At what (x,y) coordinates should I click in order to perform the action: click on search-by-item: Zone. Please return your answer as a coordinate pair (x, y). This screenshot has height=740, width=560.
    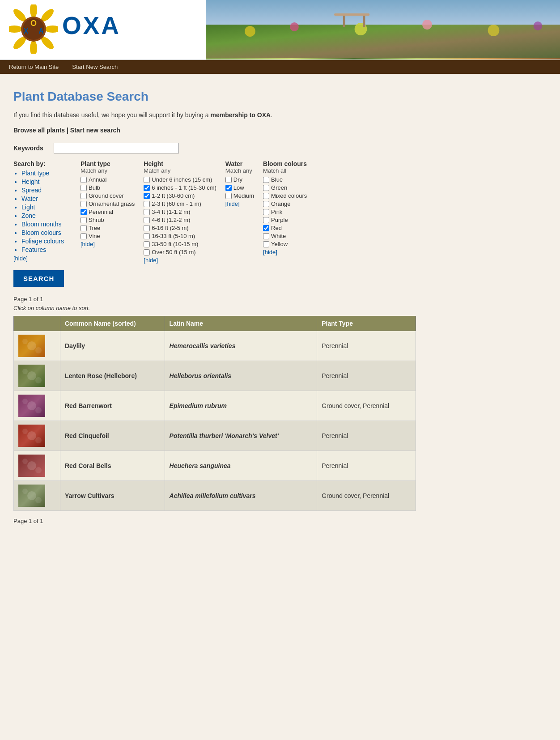
    Looking at the image, I should click on (47, 216).